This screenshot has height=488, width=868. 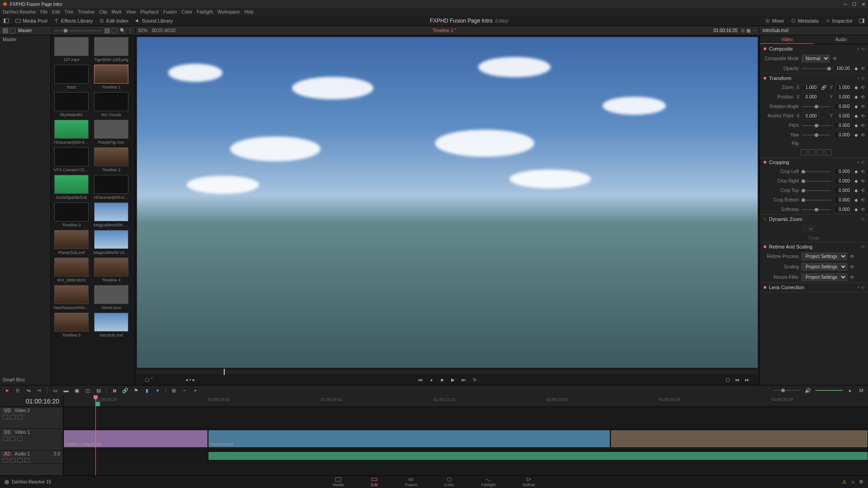 I want to click on retime-process-select: Project Settings, so click(x=825, y=257).